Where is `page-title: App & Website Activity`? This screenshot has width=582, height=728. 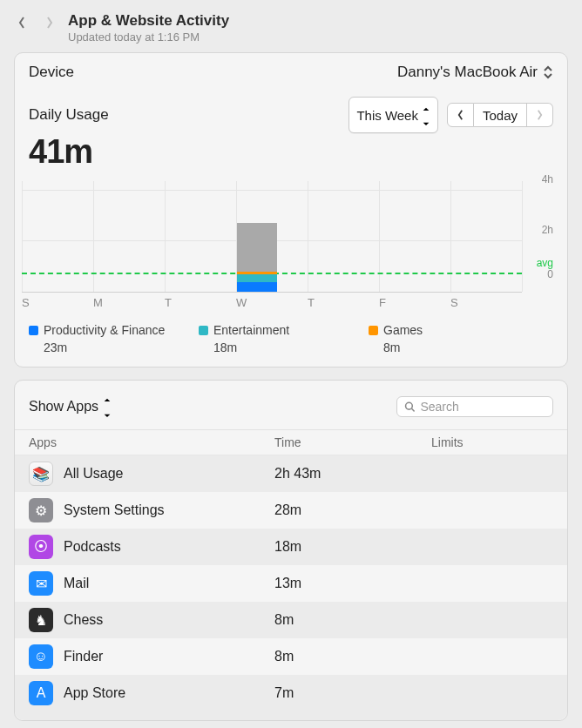 page-title: App & Website Activity is located at coordinates (148, 21).